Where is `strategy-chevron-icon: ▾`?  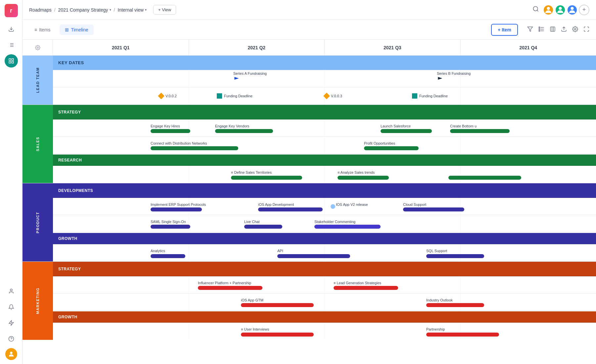 strategy-chevron-icon: ▾ is located at coordinates (111, 10).